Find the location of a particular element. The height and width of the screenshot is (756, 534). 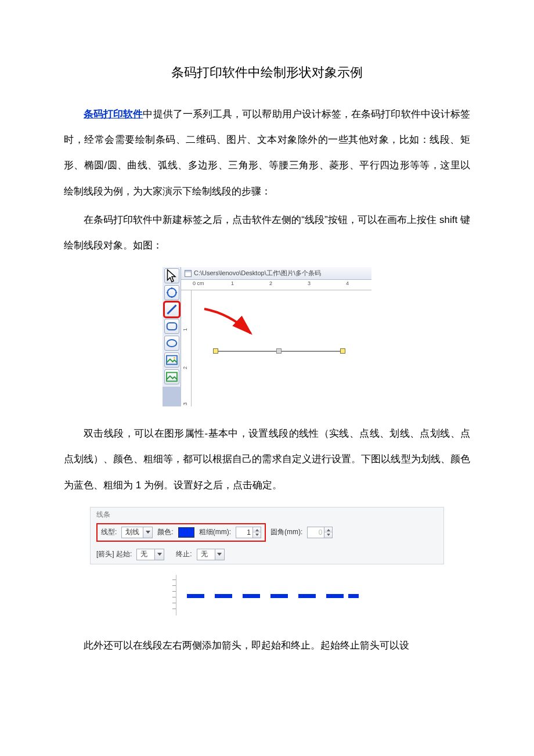

corner-label: 圆角(mm): is located at coordinates (287, 532).